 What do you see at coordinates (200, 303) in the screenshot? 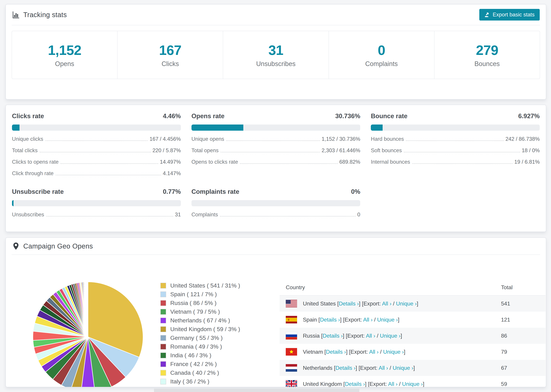
I see `legend-item-russia: Russia ( 86 / 5% )` at bounding box center [200, 303].